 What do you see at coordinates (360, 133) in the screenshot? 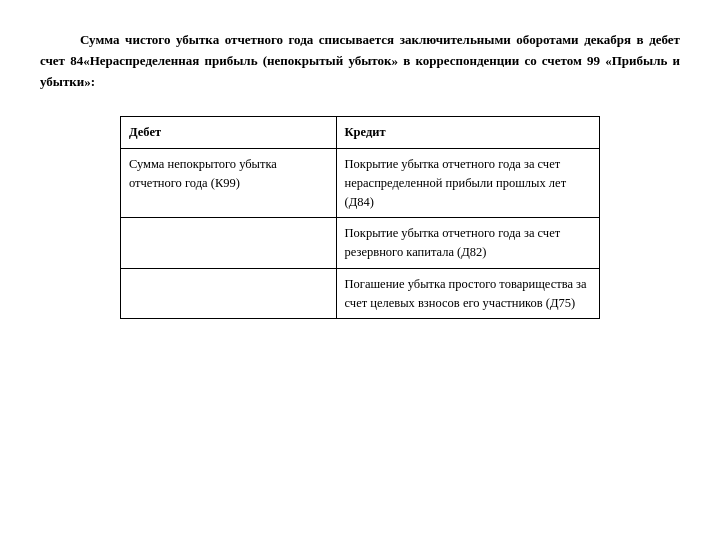
I see `table-header-row: Дебет Кредит` at bounding box center [360, 133].